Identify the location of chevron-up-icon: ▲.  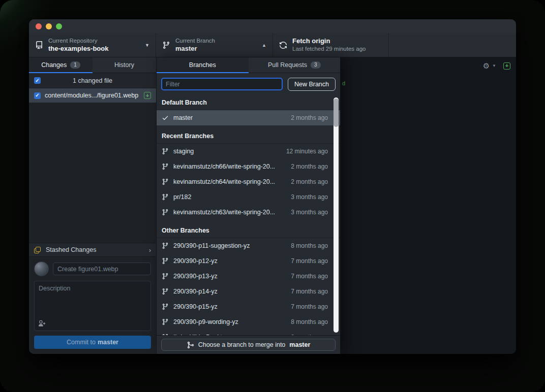
(264, 45).